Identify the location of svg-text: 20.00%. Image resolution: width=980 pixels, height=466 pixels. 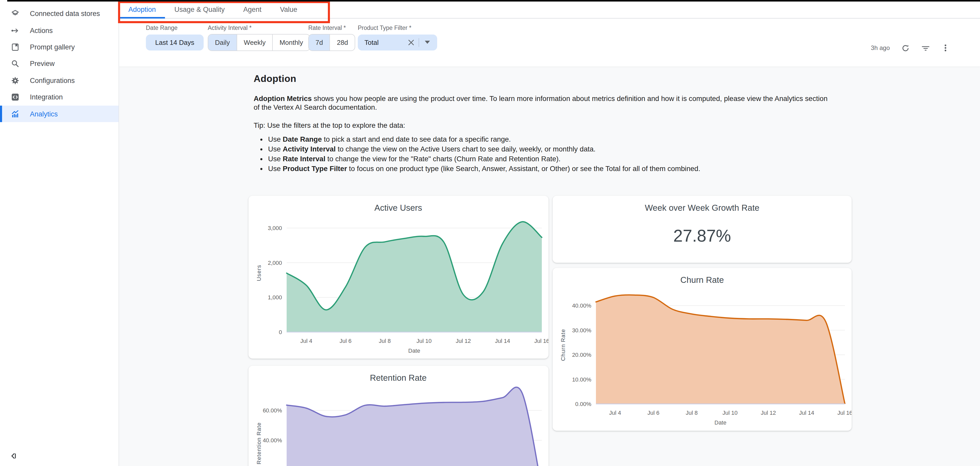
(581, 355).